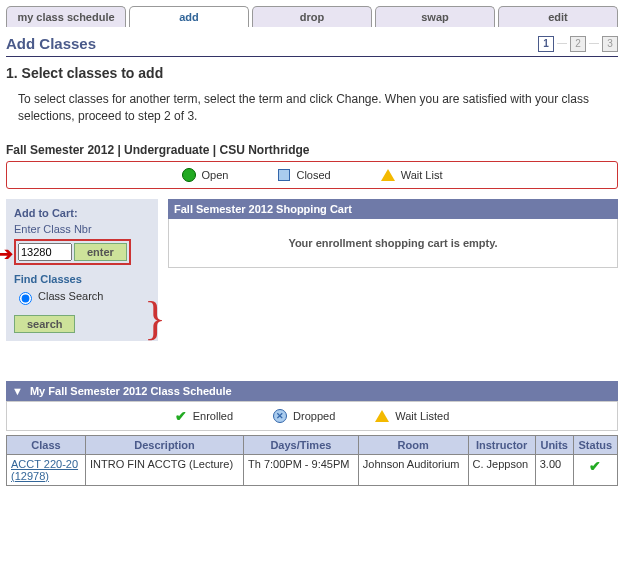  I want to click on find-classes-label: Find Classes, so click(82, 279).